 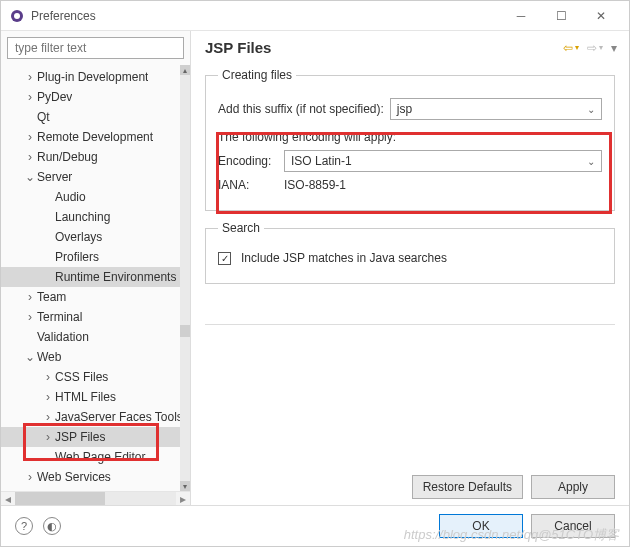 I want to click on scroll-left-icon: ◂, so click(x=8, y=498).